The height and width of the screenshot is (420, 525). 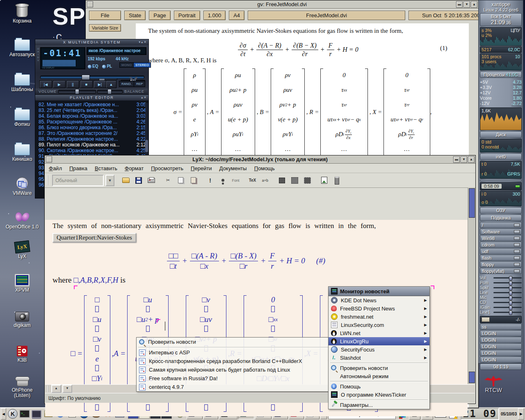 What do you see at coordinates (464, 160) in the screenshot?
I see `lyx-shade-button: ▼` at bounding box center [464, 160].